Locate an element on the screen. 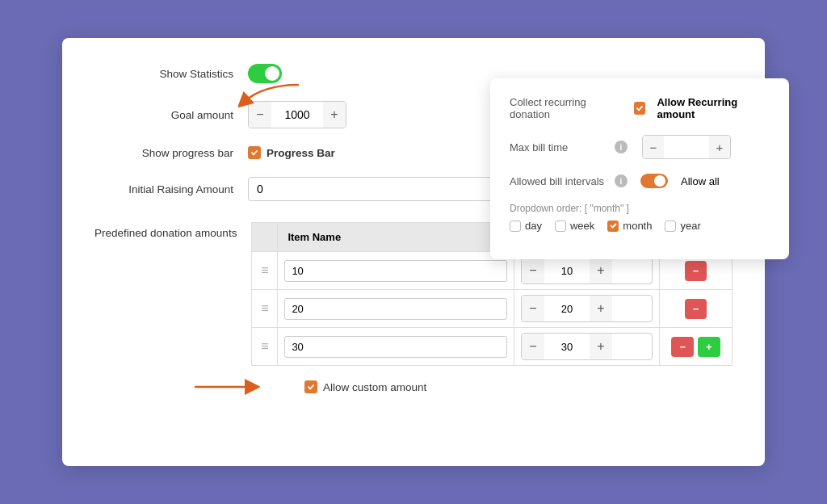  allow-all-toggle is located at coordinates (654, 181).